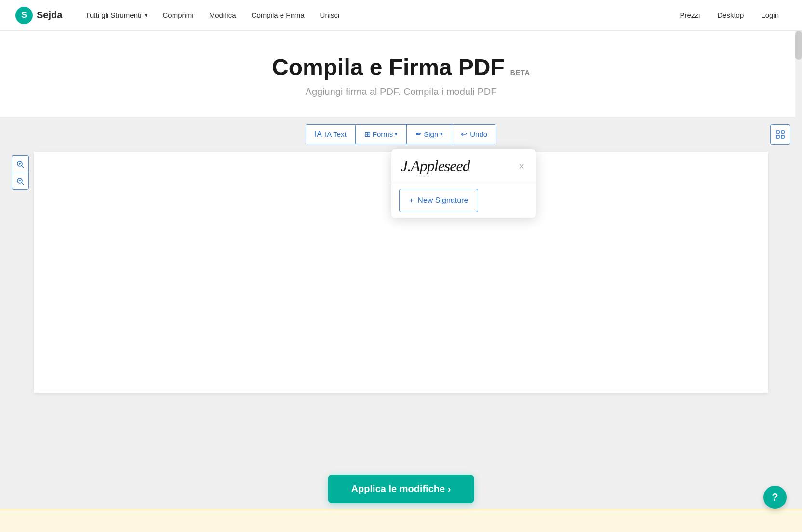  I want to click on grid-button, so click(780, 134).